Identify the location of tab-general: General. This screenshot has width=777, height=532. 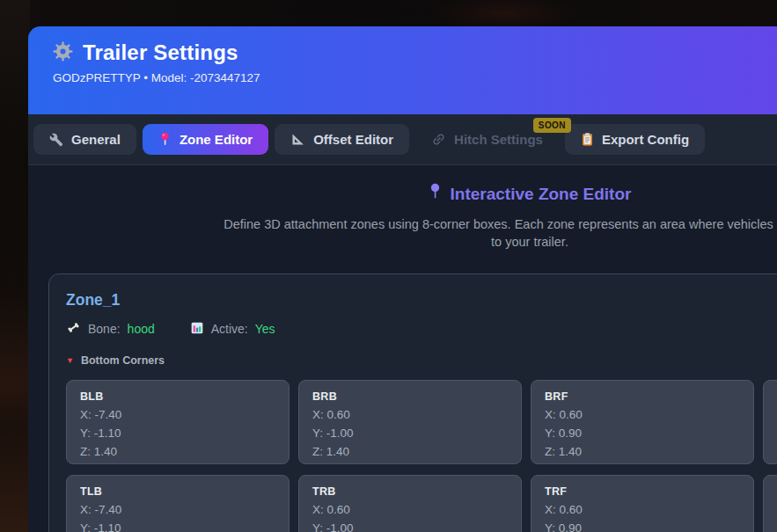
(84, 139).